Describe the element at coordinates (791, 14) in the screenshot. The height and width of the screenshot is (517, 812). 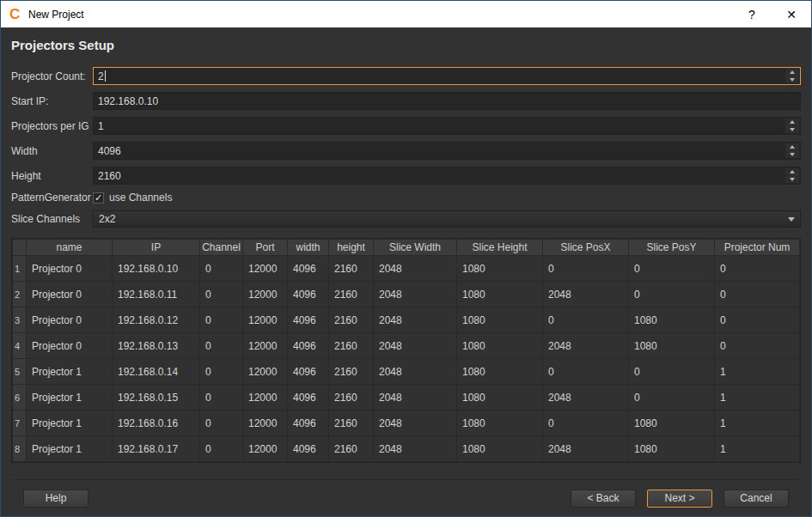
I see `close-icon: ✕` at that location.